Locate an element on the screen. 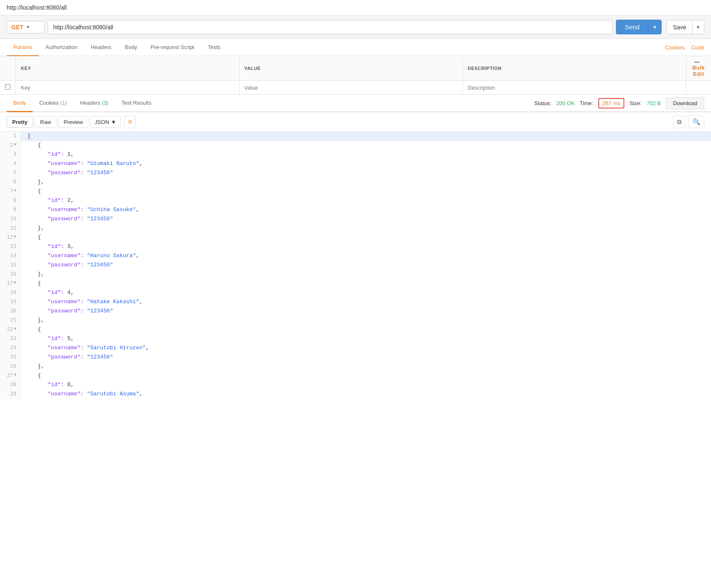 The width and height of the screenshot is (711, 588). tab-headers: Headers is located at coordinates (101, 48).